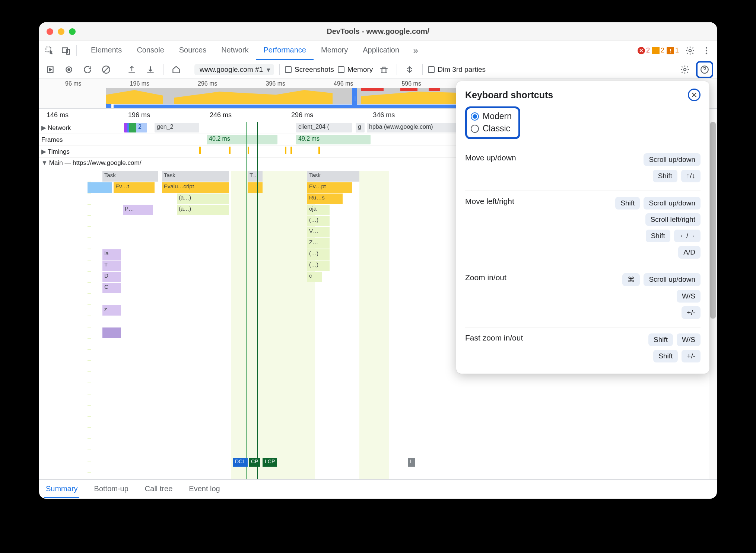 Image resolution: width=756 pixels, height=553 pixels. What do you see at coordinates (381, 51) in the screenshot?
I see `tab-application: Application` at bounding box center [381, 51].